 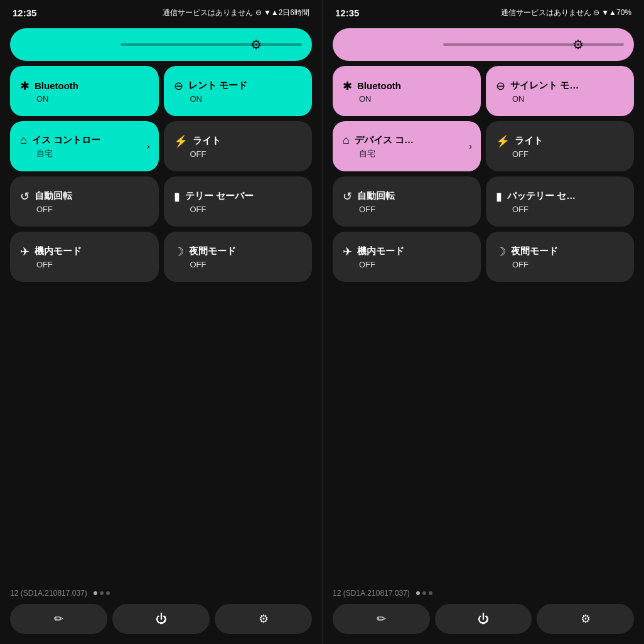 What do you see at coordinates (566, 13) in the screenshot?
I see `status-info-right: 通信サービスはありません ⊖ ▼▲70%` at bounding box center [566, 13].